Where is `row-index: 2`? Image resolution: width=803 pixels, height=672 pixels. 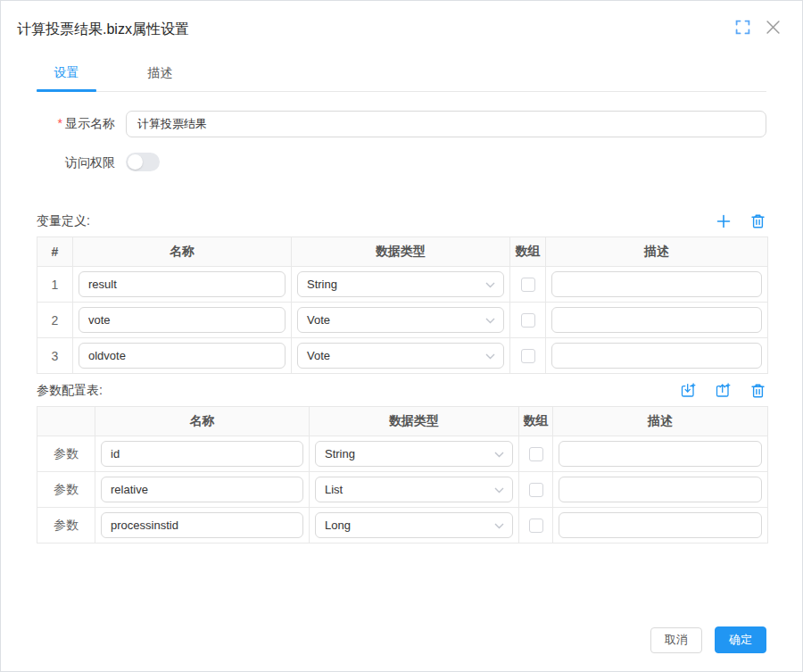 row-index: 2 is located at coordinates (55, 320).